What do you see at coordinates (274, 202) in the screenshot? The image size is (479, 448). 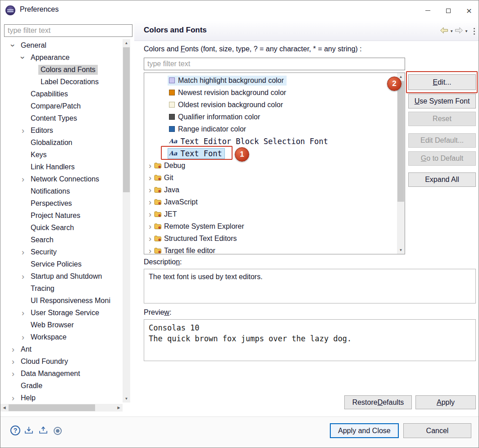 I see `list-item-javascript: ›JavaScript` at bounding box center [274, 202].